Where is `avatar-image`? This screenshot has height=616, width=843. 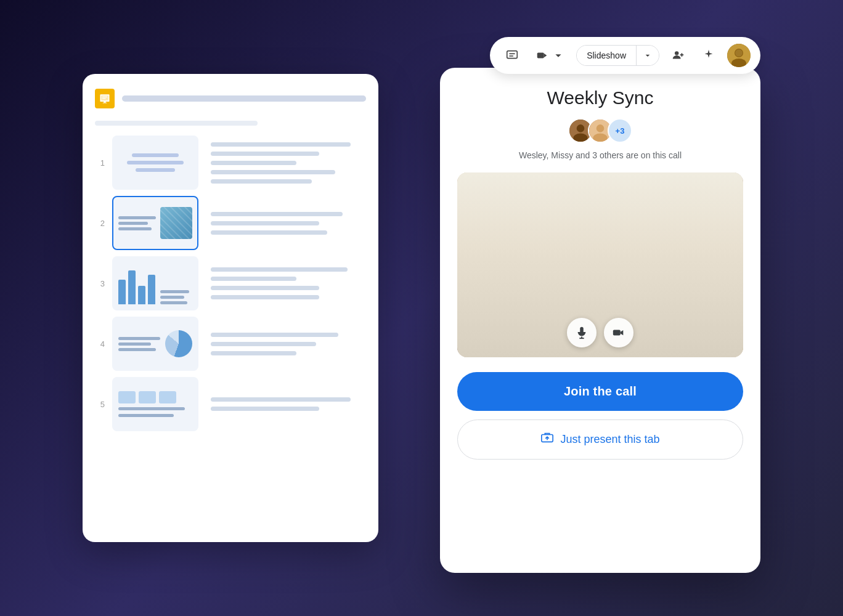 avatar-image is located at coordinates (739, 55).